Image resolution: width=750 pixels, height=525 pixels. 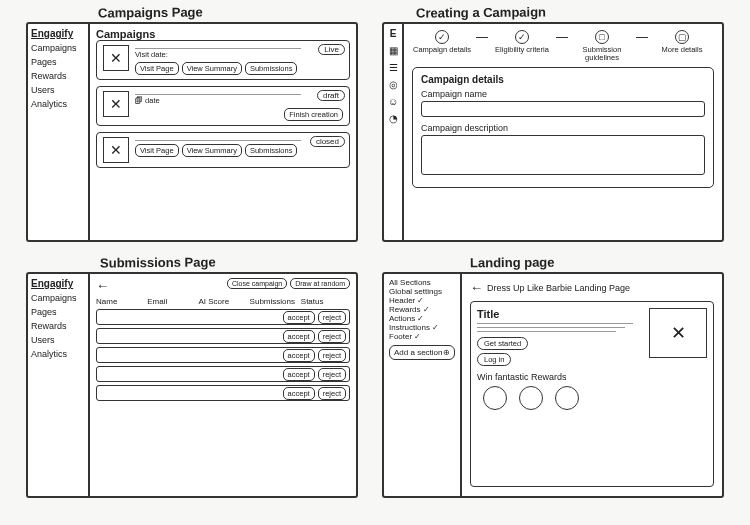 I want to click on finish-creation-button: Finish creation, so click(x=314, y=114).